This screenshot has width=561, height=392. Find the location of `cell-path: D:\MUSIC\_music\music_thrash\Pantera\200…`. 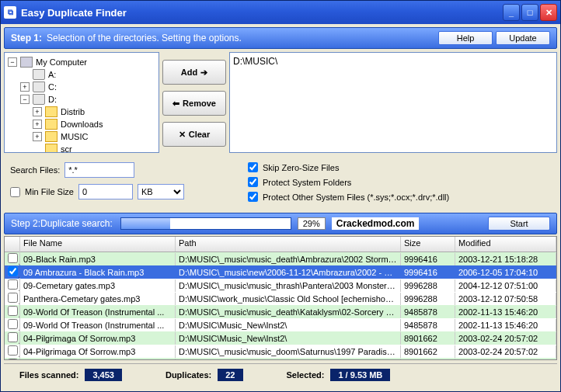

cell-path: D:\MUSIC\_music\music_thrash\Pantera\200… is located at coordinates (288, 286).